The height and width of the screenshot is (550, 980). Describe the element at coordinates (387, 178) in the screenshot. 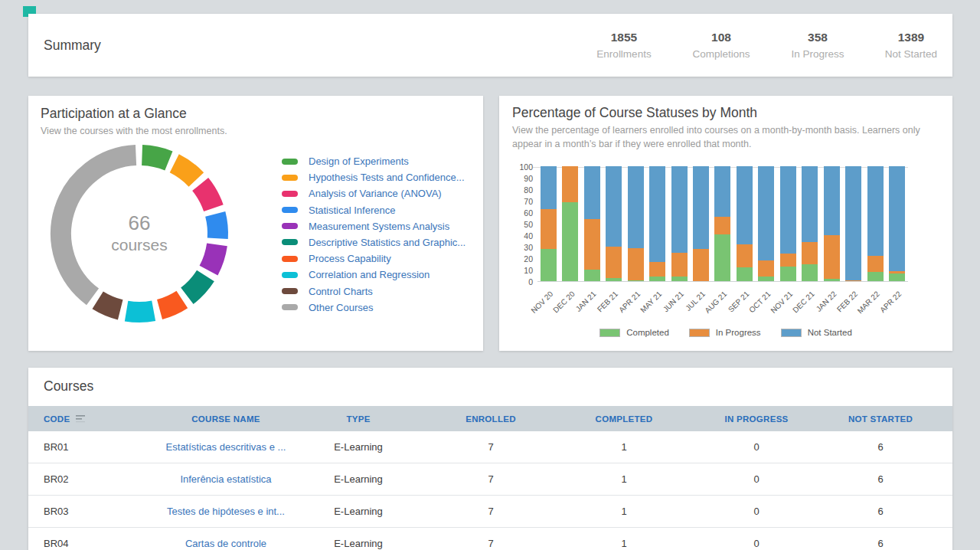

I see `legend-item-label: Hypothesis Tests and Confidence...` at that location.